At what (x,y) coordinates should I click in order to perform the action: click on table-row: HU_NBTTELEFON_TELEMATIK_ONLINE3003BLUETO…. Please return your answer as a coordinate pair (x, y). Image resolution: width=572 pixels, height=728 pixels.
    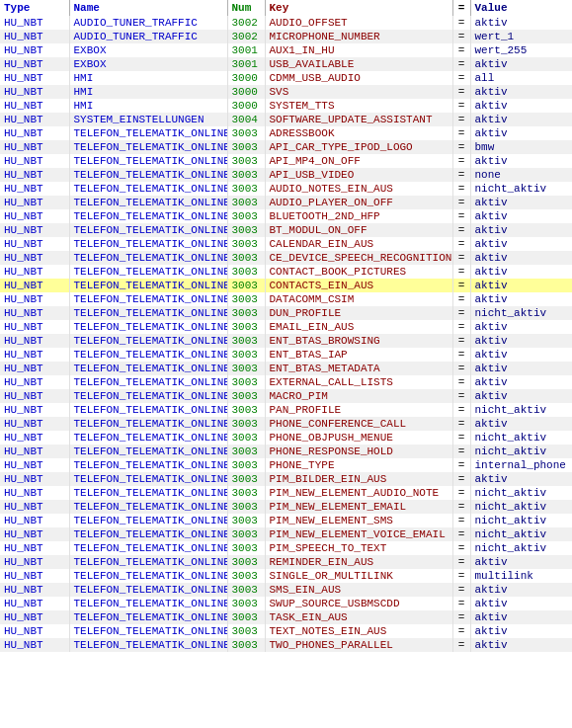
    Looking at the image, I should click on (286, 216).